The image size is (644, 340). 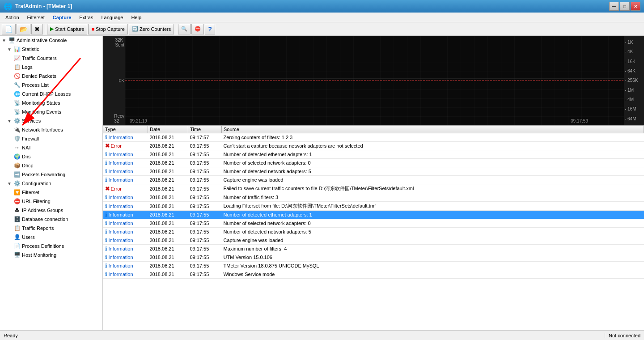 What do you see at coordinates (39, 255) in the screenshot?
I see `sidebar-label-host-monitoring: Host Monitoring` at bounding box center [39, 255].